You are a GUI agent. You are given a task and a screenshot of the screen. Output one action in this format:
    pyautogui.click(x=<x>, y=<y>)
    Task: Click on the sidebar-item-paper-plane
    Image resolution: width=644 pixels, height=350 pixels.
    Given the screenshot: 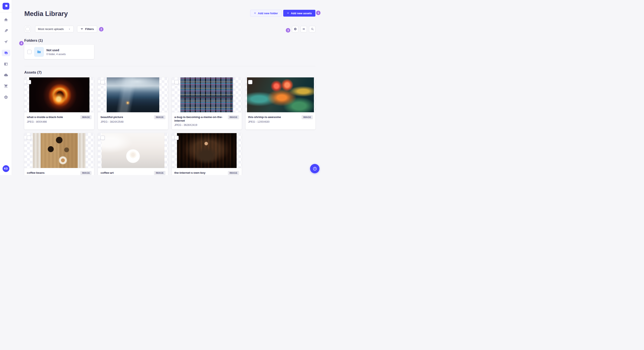 What is the action you would take?
    pyautogui.click(x=6, y=42)
    